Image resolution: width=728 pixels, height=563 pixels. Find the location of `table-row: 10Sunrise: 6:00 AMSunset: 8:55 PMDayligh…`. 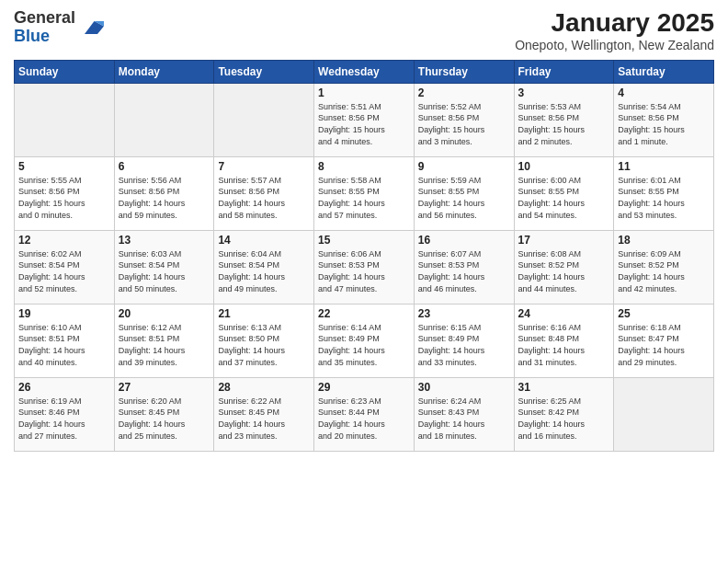

table-row: 10Sunrise: 6:00 AMSunset: 8:55 PMDayligh… is located at coordinates (564, 193).